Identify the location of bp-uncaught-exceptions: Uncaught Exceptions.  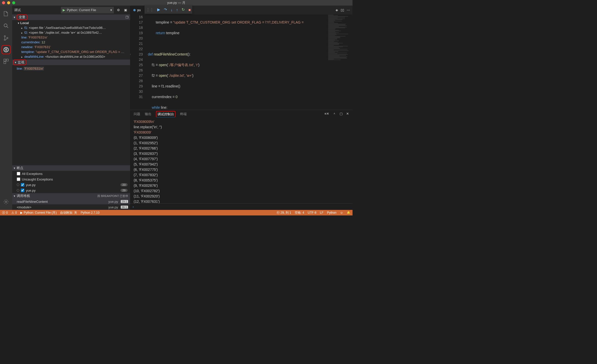
(71, 179).